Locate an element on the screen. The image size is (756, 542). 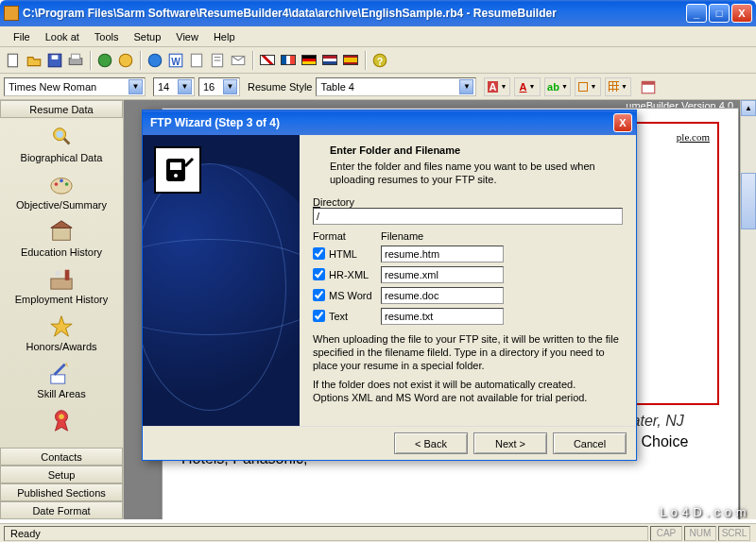
flag-nl-icon is located at coordinates (330, 60).